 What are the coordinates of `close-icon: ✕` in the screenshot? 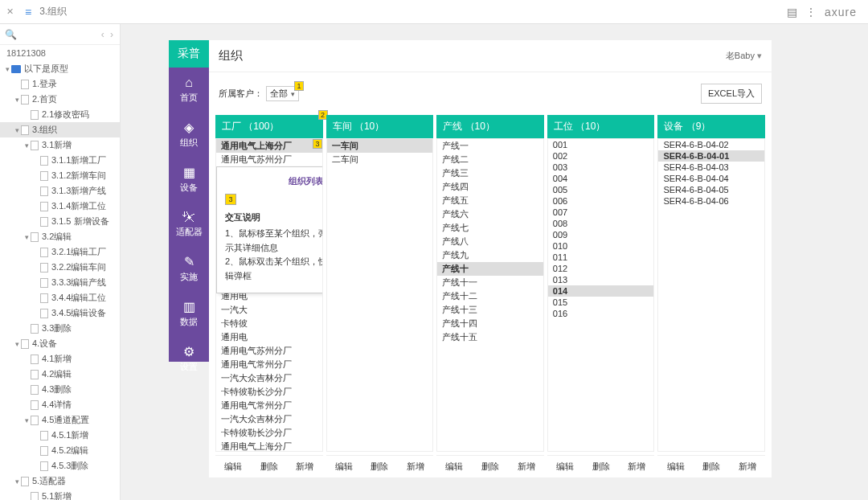 It's located at (10, 11).